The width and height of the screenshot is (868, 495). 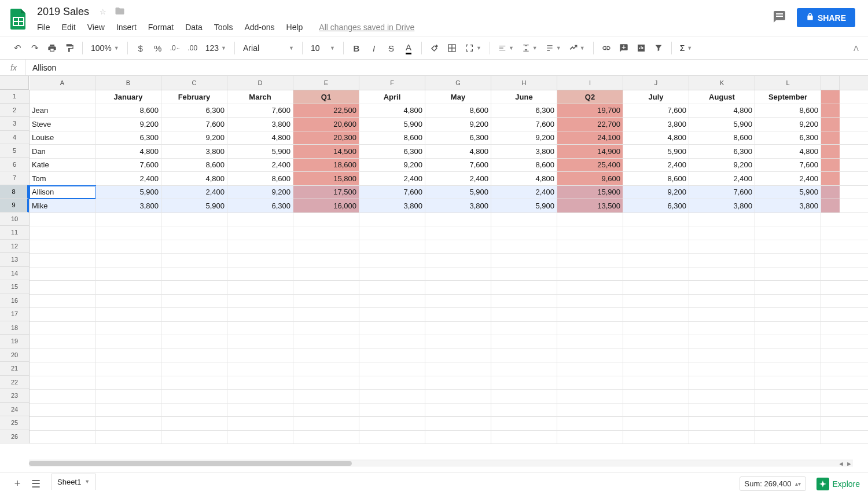 What do you see at coordinates (44, 27) in the screenshot?
I see `menu-file: File` at bounding box center [44, 27].